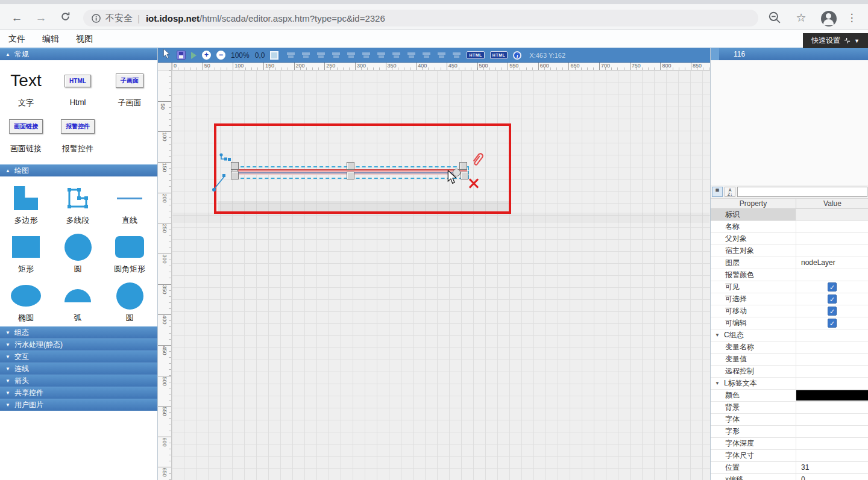  I want to click on distribute-horizontal-icon, so click(441, 55).